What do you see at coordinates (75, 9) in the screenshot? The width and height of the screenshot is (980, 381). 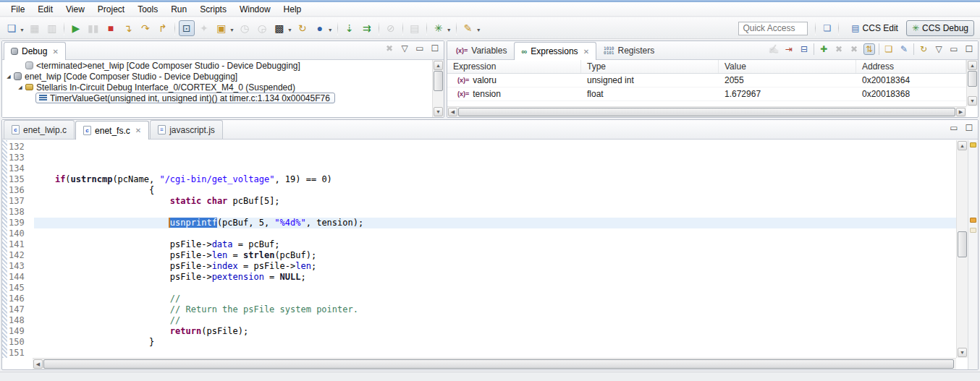 I see `menu-view: View` at bounding box center [75, 9].